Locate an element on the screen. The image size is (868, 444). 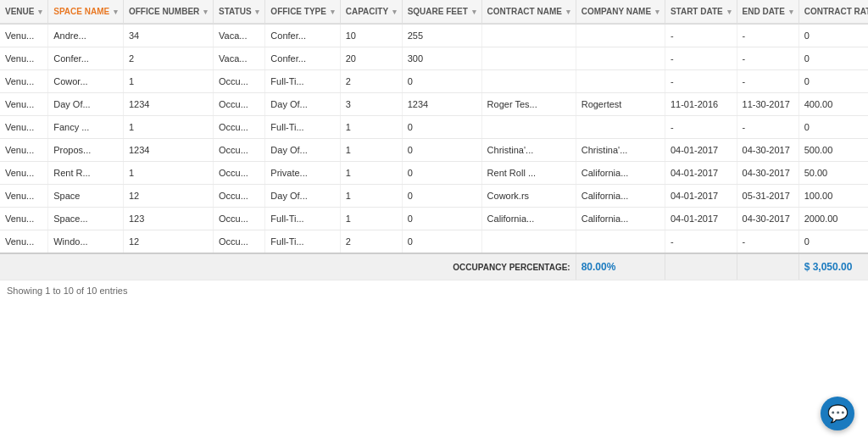
table-cell: Roger Tes... is located at coordinates (529, 105).